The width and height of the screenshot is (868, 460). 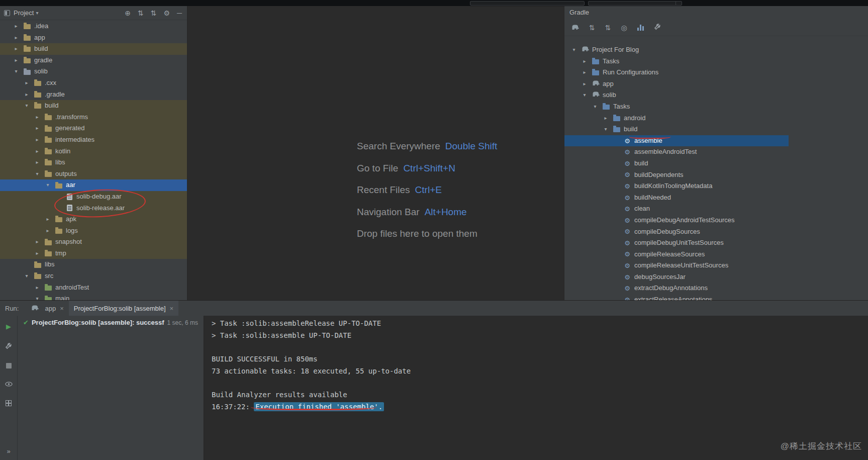 What do you see at coordinates (716, 232) in the screenshot?
I see `gradle-tree-item-compileDebugSources: ⚙compileDebugSources` at bounding box center [716, 232].